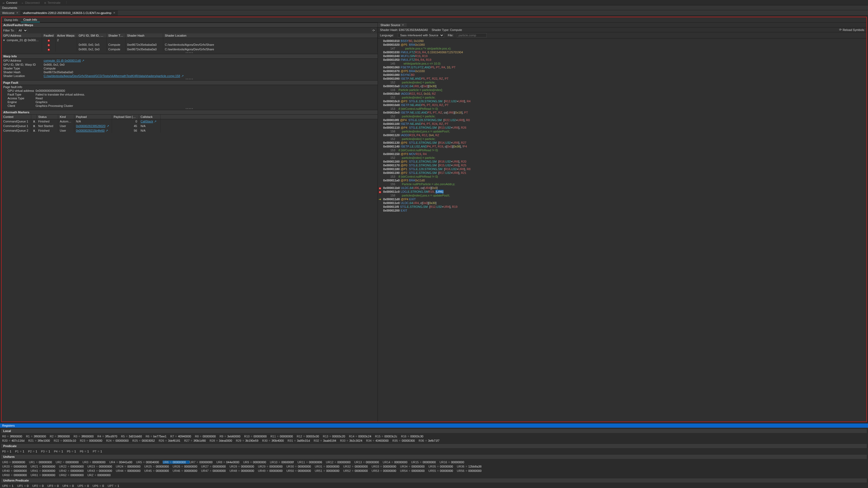  I want to click on file-select, so click(472, 35).